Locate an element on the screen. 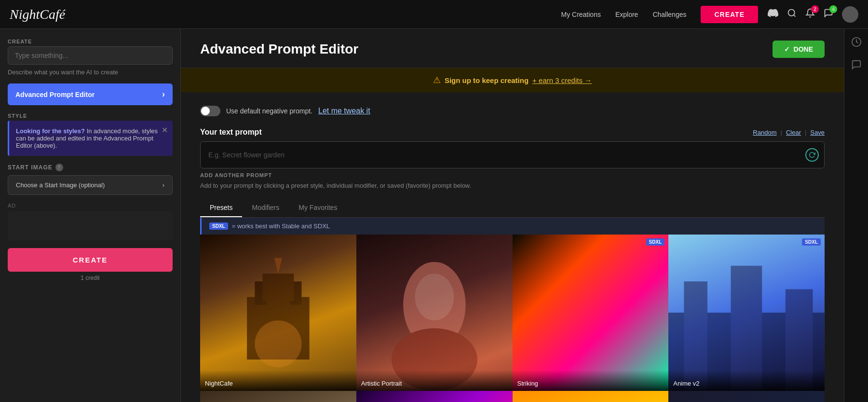 This screenshot has height=402, width=868. preset-cyber: Cyberpunk is located at coordinates (434, 397).